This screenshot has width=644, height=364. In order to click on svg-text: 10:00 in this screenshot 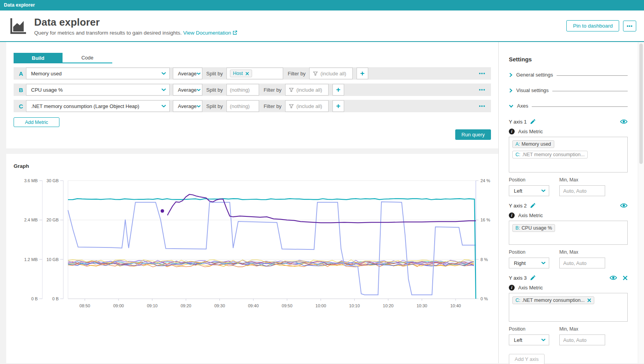, I will do `click(321, 306)`.